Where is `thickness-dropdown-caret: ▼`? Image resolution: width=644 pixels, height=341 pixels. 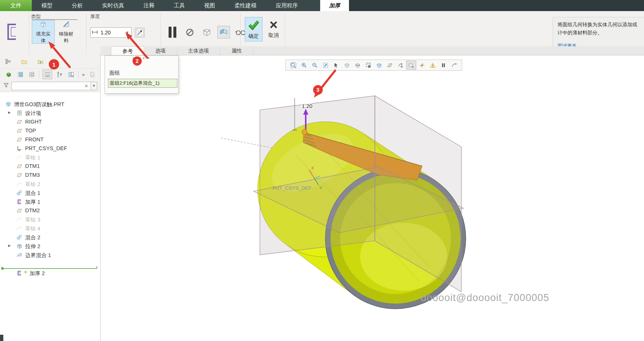 thickness-dropdown-caret: ▼ is located at coordinates (127, 33).